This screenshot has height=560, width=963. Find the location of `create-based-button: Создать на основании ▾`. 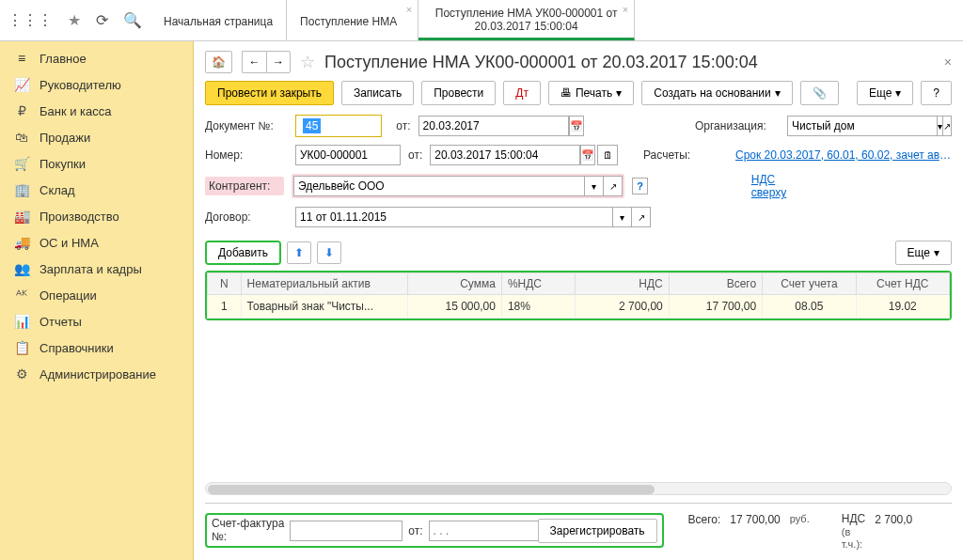

create-based-button: Создать на основании ▾ is located at coordinates (717, 93).